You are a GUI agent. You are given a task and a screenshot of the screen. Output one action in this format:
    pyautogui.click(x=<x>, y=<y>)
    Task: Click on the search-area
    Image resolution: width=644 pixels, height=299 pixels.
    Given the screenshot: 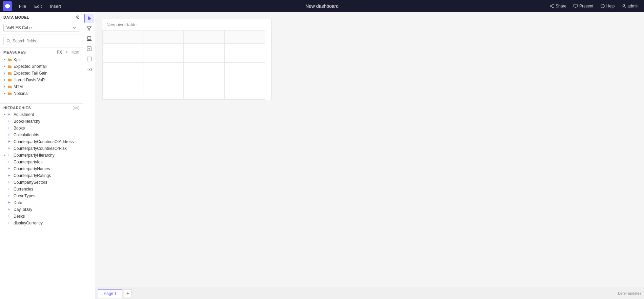 What is the action you would take?
    pyautogui.click(x=41, y=41)
    